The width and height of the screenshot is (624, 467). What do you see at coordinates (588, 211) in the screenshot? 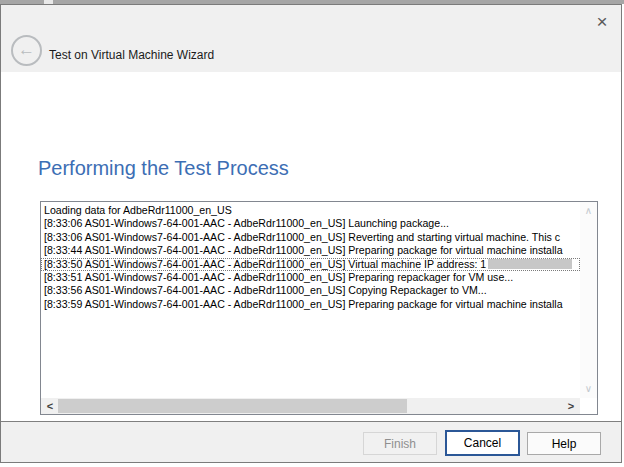
I see `scroll-up-icon: ∧` at bounding box center [588, 211].